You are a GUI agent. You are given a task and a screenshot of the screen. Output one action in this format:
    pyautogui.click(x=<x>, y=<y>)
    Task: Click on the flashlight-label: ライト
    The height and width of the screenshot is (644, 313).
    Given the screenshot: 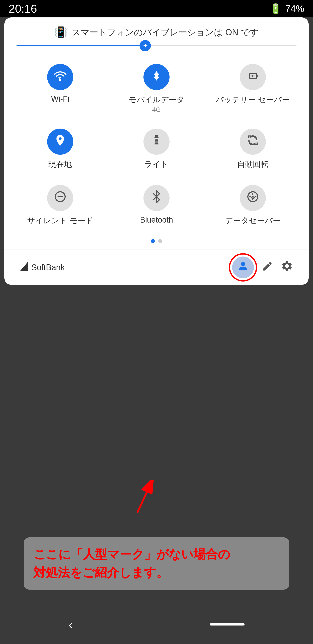 What is the action you would take?
    pyautogui.click(x=156, y=164)
    